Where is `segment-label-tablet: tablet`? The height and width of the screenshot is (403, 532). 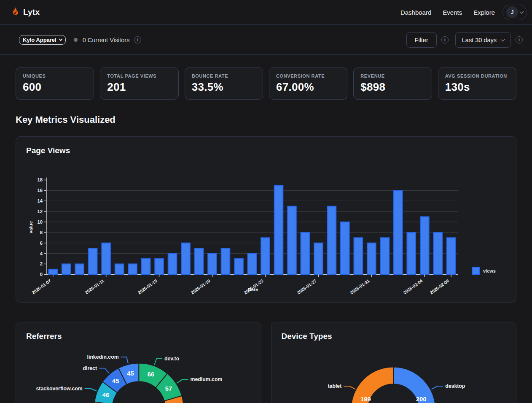
segment-label-tablet: tablet is located at coordinates (335, 386).